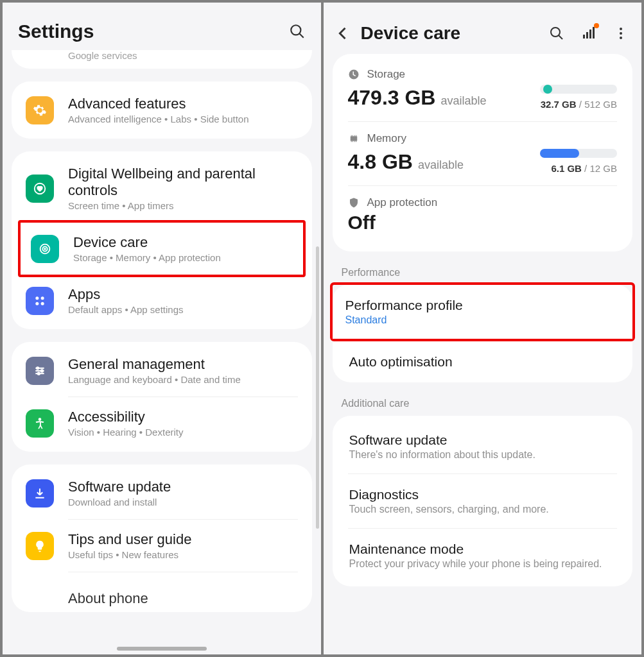 This screenshot has height=657, width=644. What do you see at coordinates (162, 423) in the screenshot?
I see `settings-item-accessibility: Accessibility Vision • Hearing • Dexteri…` at bounding box center [162, 423].